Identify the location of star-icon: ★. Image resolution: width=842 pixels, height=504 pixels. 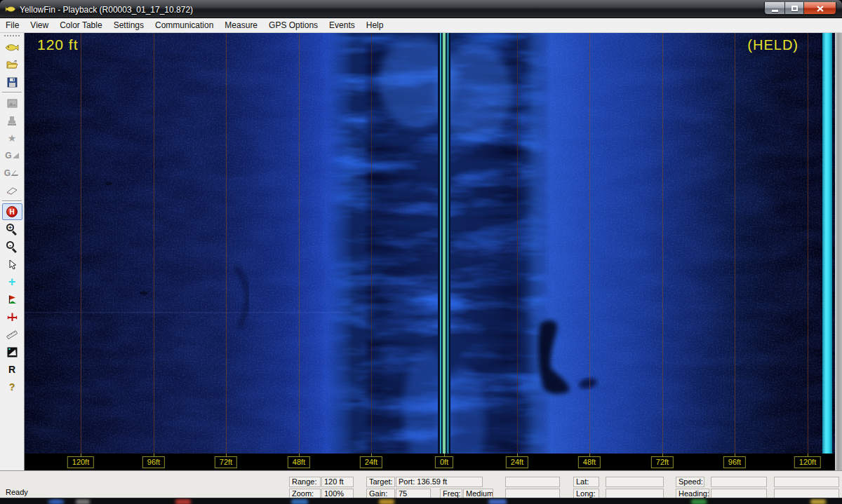
(13, 138).